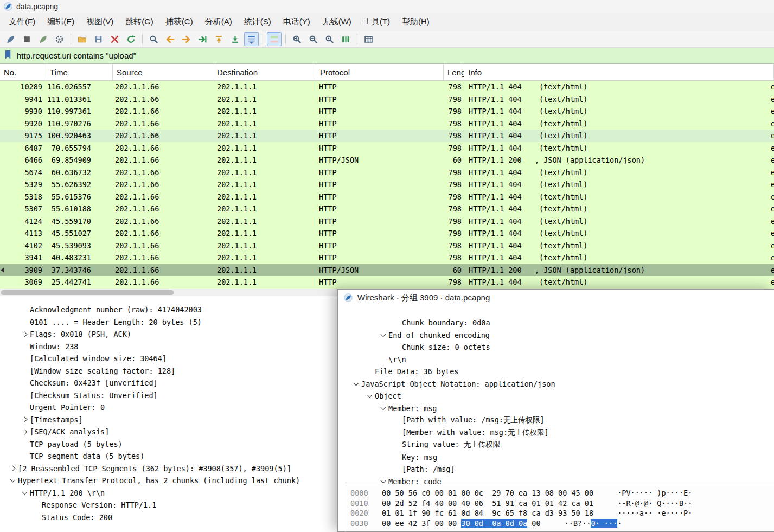  Describe the element at coordinates (562, 493) in the screenshot. I see `hex-row-0000: 000000 50 56 c0 00 01 00 0c 29 70 ea 13 …` at that location.